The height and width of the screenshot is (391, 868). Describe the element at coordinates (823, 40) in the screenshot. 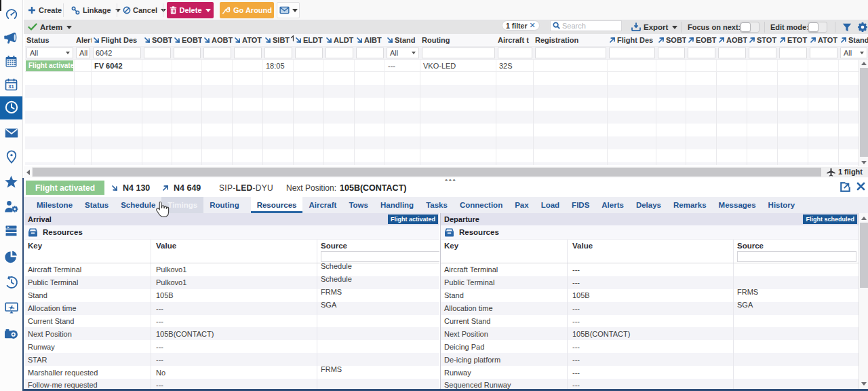

I see `column-header-atot_dep: ATOT` at that location.